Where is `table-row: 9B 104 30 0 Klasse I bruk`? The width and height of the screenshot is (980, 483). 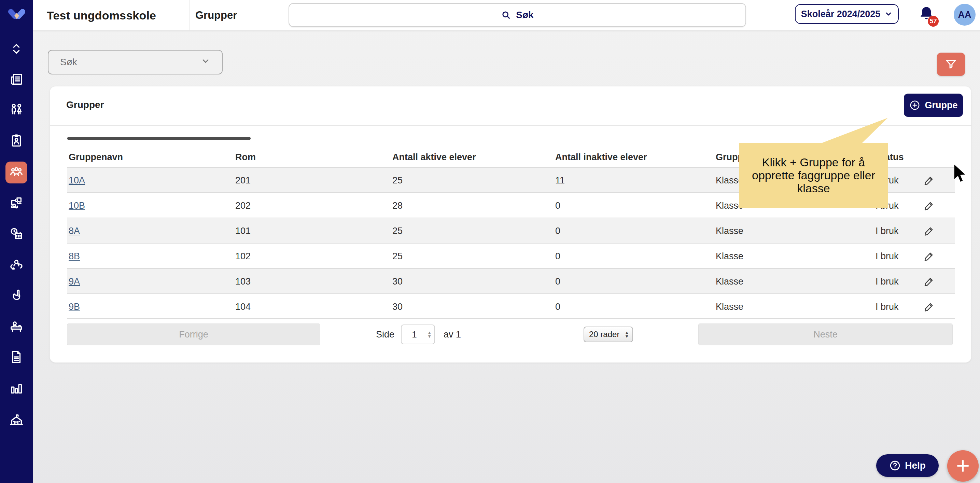
table-row: 9B 104 30 0 Klasse I bruk is located at coordinates (511, 306).